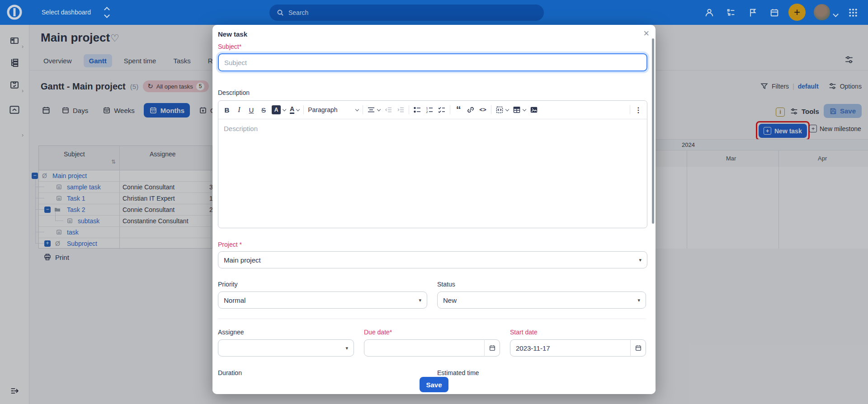 Image resolution: width=868 pixels, height=404 pixels. Describe the element at coordinates (434, 13) in the screenshot. I see `top-navigation-bar: Select dashboard Search +` at that location.